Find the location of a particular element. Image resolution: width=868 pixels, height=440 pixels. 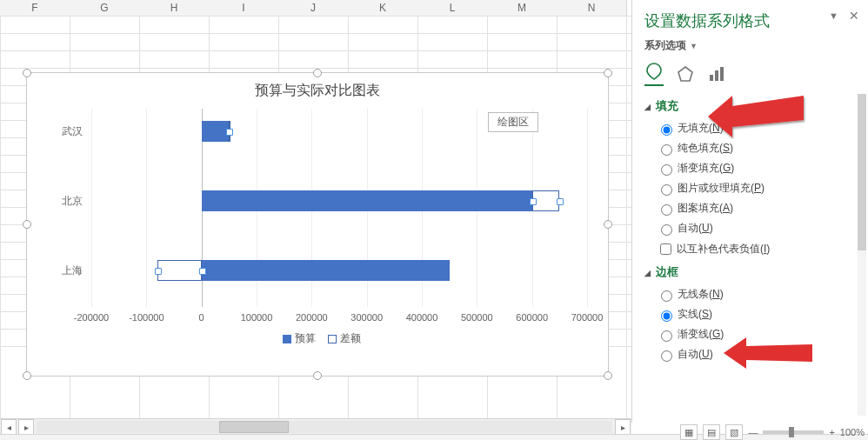

series-options-tab-icon is located at coordinates (717, 74).